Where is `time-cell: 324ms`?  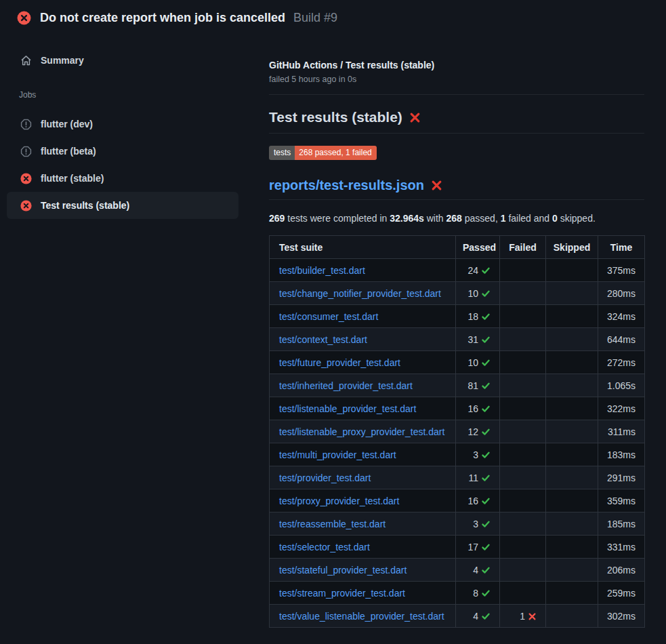
time-cell: 324ms is located at coordinates (622, 317).